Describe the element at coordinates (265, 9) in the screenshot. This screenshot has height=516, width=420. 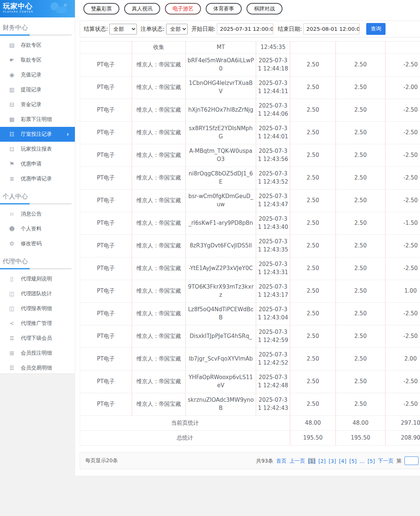
I see `nav-tab-棋牌对战: 棋牌对战` at that location.